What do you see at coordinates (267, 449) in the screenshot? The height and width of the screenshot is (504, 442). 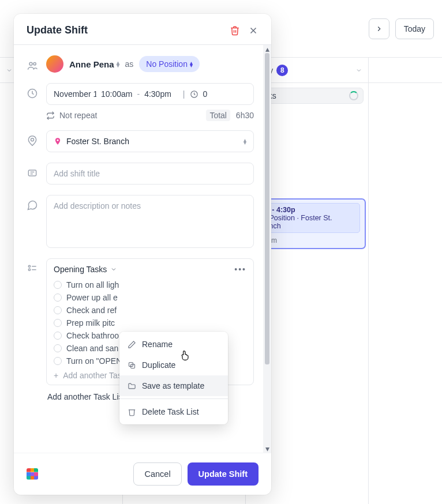 I see `scroll-down-icon: ▾` at bounding box center [267, 449].